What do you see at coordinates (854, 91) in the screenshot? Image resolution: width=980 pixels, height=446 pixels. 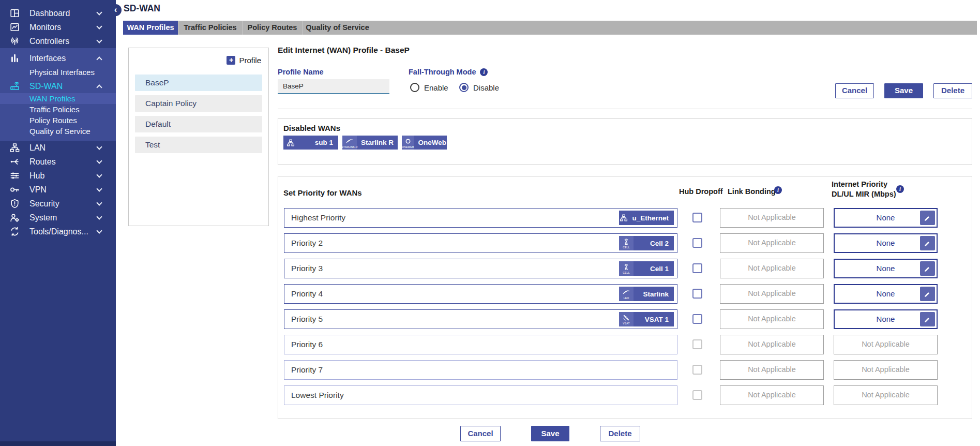 I see `cancel-button-top: Cancel` at bounding box center [854, 91].